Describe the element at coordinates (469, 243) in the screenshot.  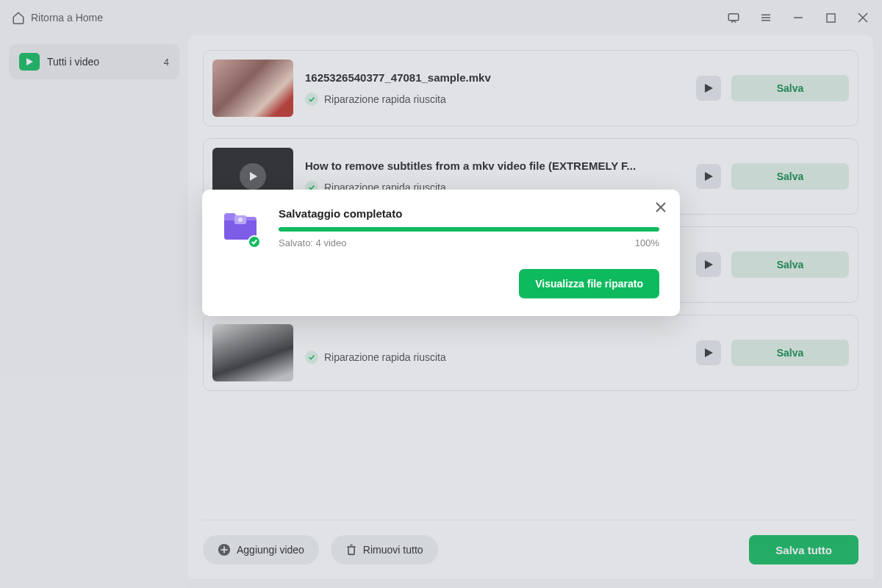
I see `progress-meta: Salvato: 4 video 100%` at that location.